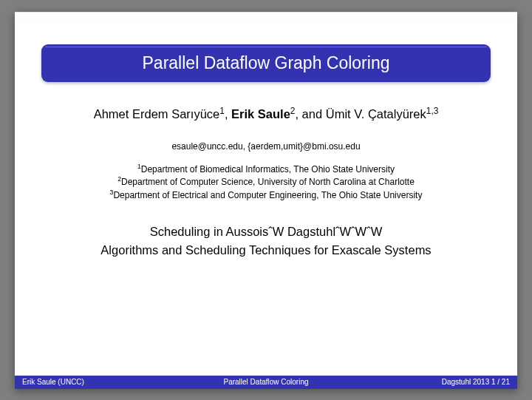 The width and height of the screenshot is (532, 400). Describe the element at coordinates (266, 182) in the screenshot. I see `affiliation-2: 2Department of Computer Science, Univers…` at that location.